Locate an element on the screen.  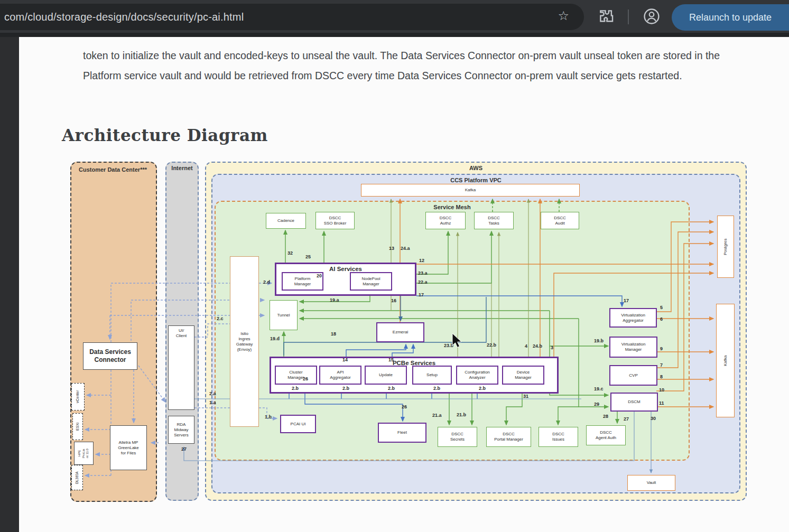
relaunch-to-update-button: Relaunch to update is located at coordinates (730, 17).